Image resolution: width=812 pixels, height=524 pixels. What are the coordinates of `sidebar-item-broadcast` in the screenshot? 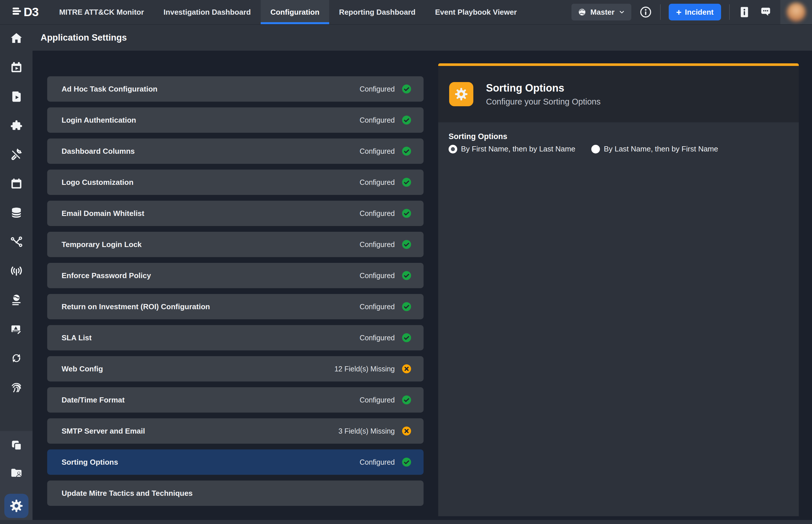 It's located at (16, 271).